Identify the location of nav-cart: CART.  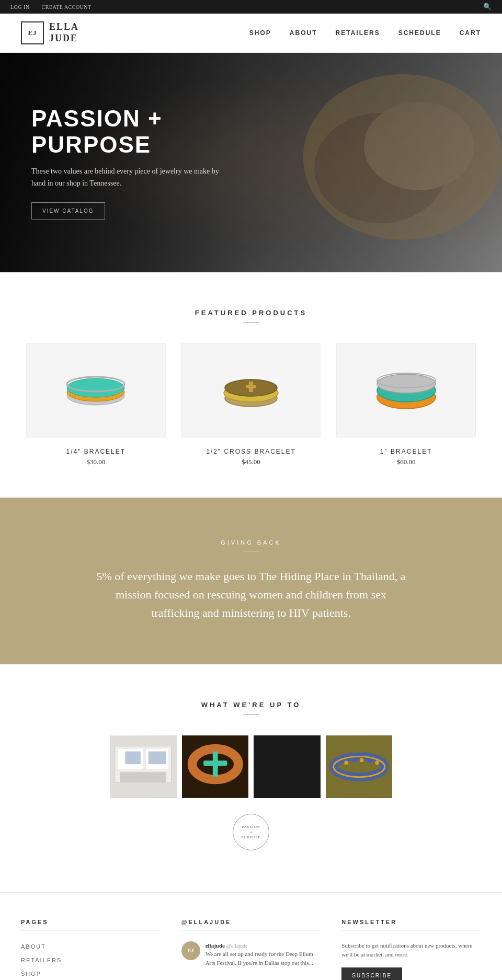
(471, 33).